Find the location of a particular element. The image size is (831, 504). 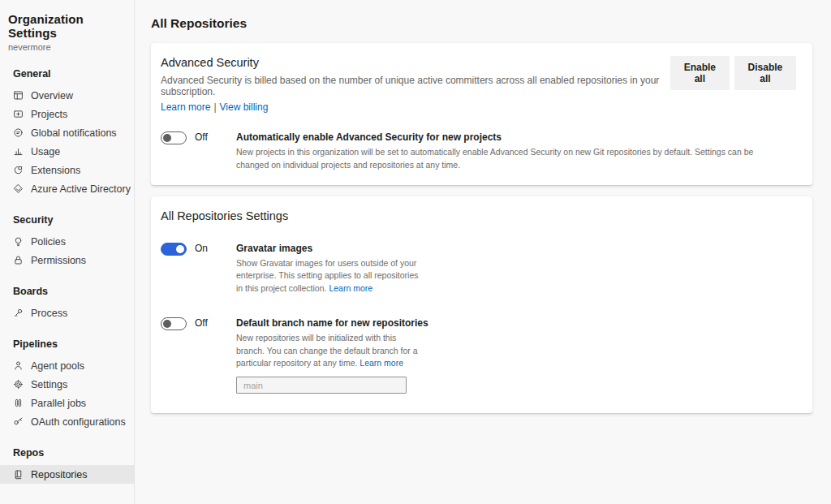

section-header-pipelines: Pipelines is located at coordinates (67, 339).